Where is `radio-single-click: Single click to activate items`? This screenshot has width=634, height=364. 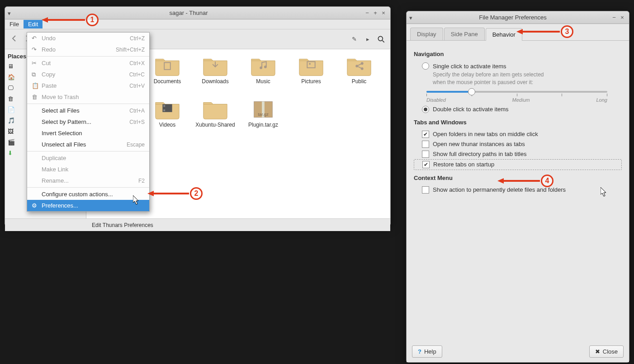 radio-single-click: Single click to activate items is located at coordinates (518, 66).